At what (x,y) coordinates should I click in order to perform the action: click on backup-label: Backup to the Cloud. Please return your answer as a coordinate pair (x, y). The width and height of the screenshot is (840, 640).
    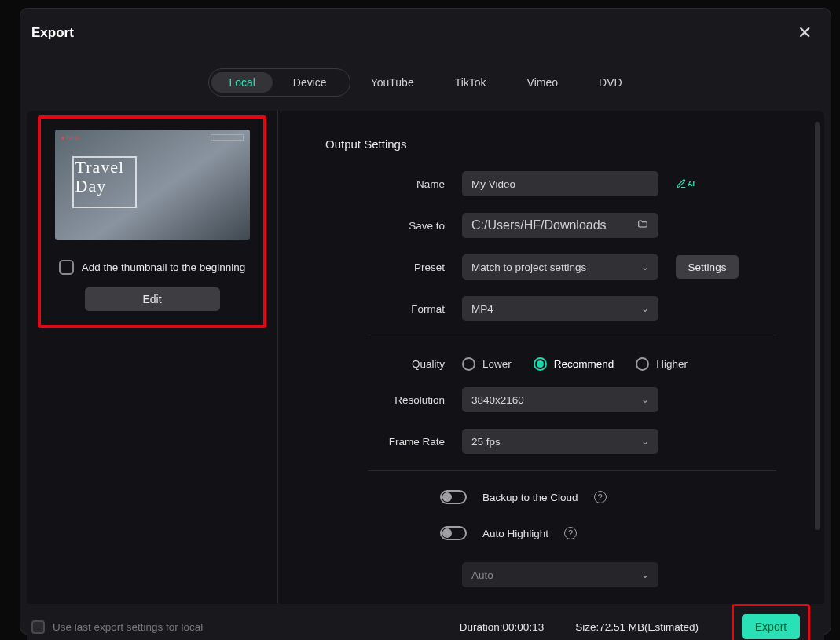
    Looking at the image, I should click on (530, 498).